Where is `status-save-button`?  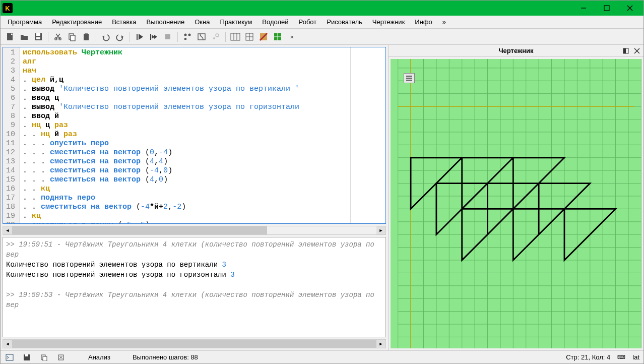 status-save-button is located at coordinates (27, 357).